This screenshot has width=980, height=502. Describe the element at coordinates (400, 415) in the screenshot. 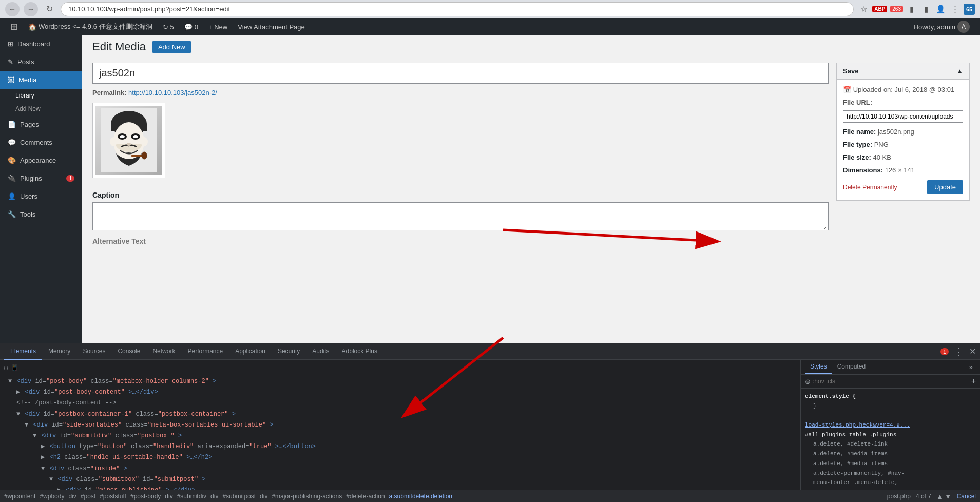

I see `html-line-4: ▼ <div id="postbox-container-1" class="p…` at that location.